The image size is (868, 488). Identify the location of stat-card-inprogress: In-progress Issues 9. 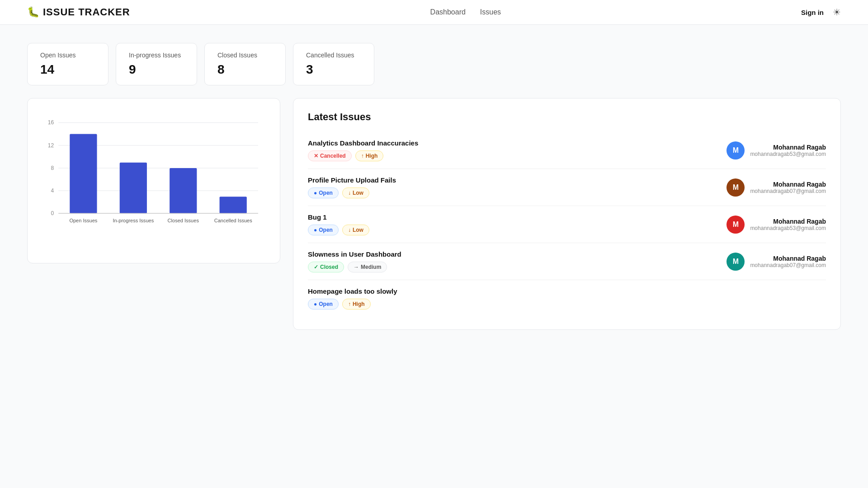
(156, 64).